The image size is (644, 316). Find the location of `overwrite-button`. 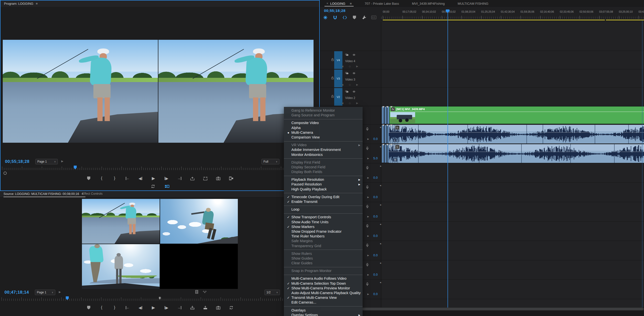

overwrite-button is located at coordinates (205, 308).